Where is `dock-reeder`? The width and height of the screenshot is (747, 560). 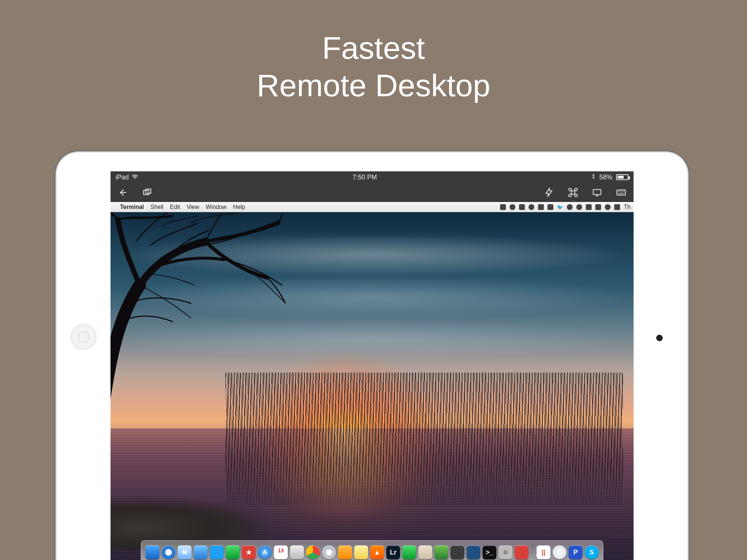
dock-reeder is located at coordinates (425, 552).